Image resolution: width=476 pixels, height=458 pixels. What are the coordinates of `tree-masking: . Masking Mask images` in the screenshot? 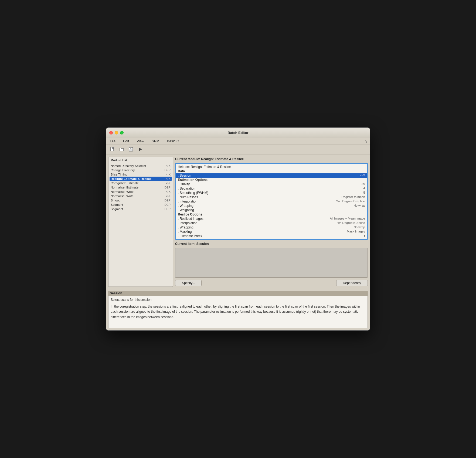 It's located at (271, 232).